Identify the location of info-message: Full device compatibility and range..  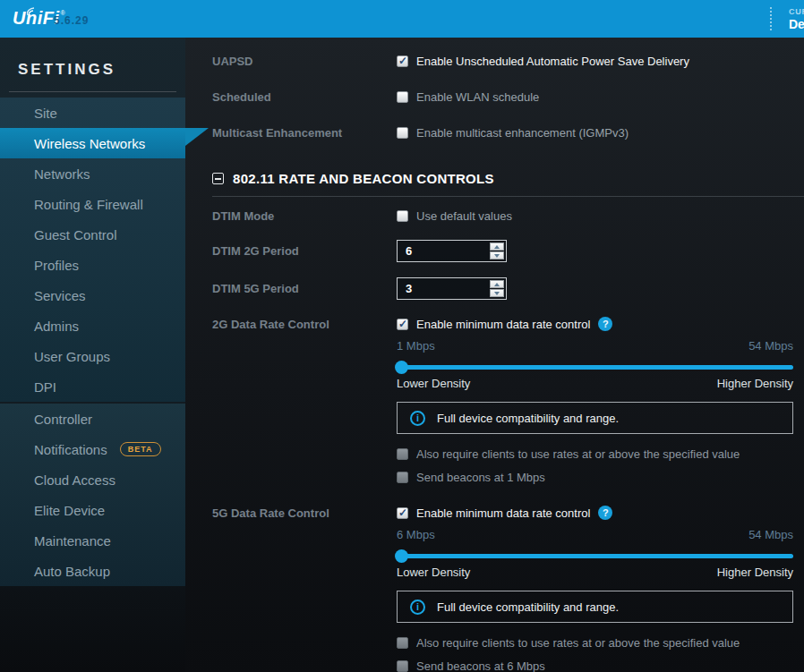
(528, 419).